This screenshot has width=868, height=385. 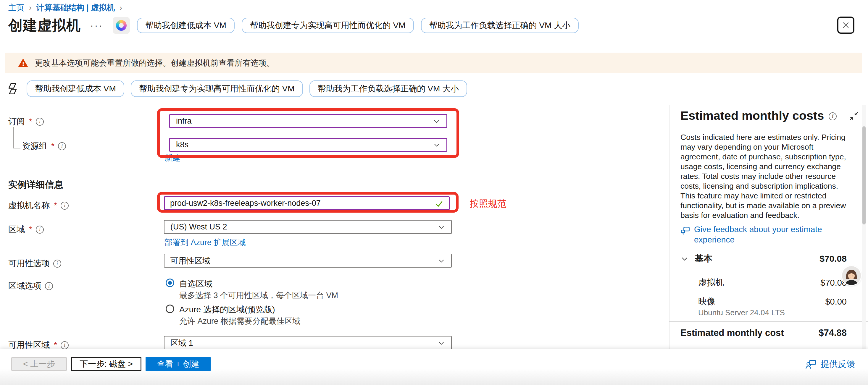 What do you see at coordinates (17, 230) in the screenshot?
I see `region-label: 区域` at bounding box center [17, 230].